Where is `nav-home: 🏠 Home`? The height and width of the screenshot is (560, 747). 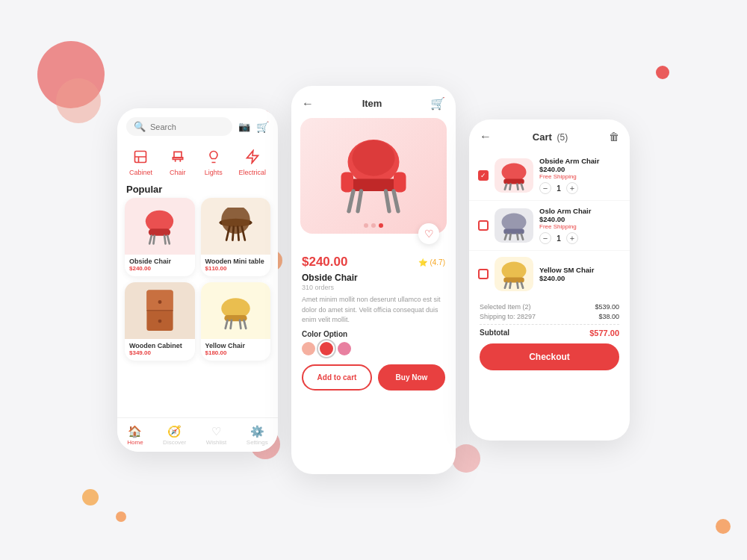 nav-home: 🏠 Home is located at coordinates (134, 435).